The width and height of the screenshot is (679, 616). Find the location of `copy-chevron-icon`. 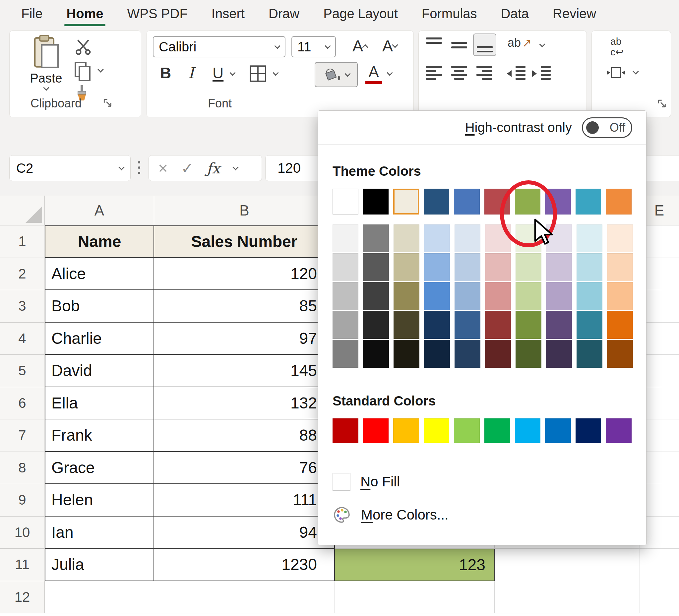

copy-chevron-icon is located at coordinates (100, 69).